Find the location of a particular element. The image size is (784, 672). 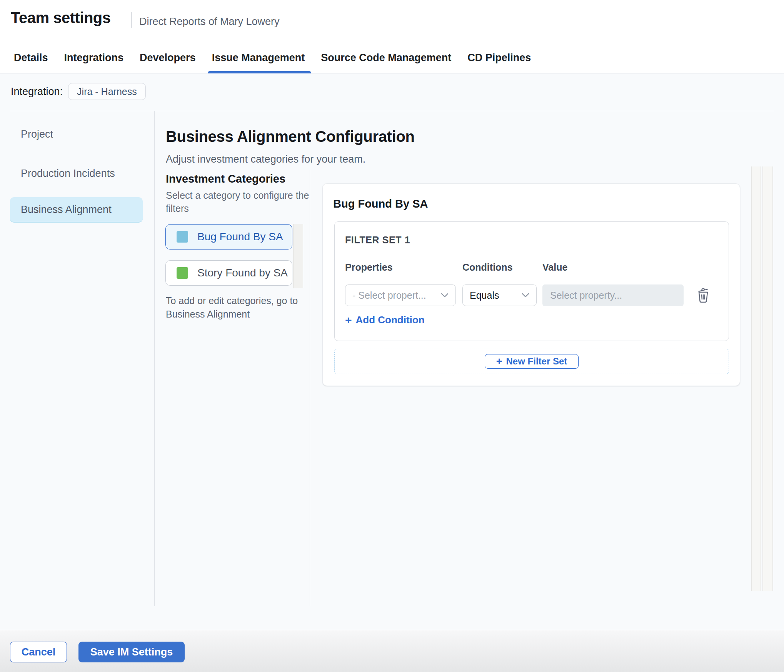

tab-integrations: Integrations is located at coordinates (94, 58).